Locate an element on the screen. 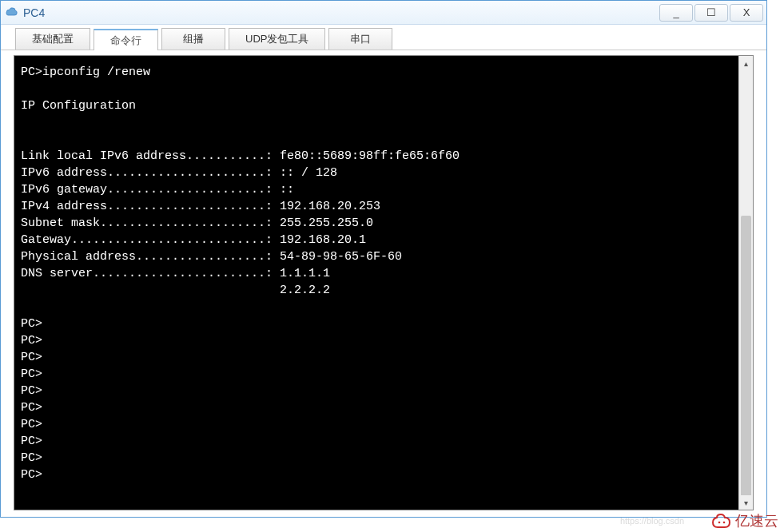  tabs-bar: 基础配置 命令行 组播 UDP发包工具 串口 is located at coordinates (384, 38).